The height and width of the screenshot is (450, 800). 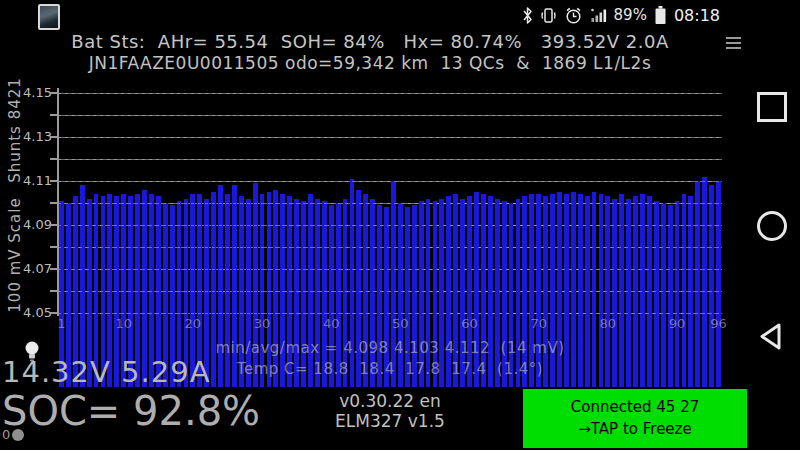 What do you see at coordinates (678, 324) in the screenshot?
I see `x-tick-label: 90` at bounding box center [678, 324].